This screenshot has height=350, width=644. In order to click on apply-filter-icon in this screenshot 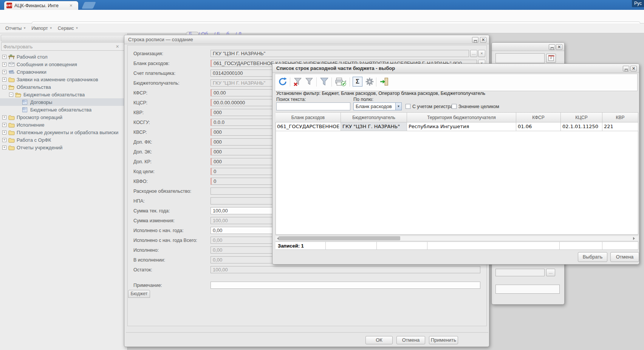, I will do `click(325, 82)`.